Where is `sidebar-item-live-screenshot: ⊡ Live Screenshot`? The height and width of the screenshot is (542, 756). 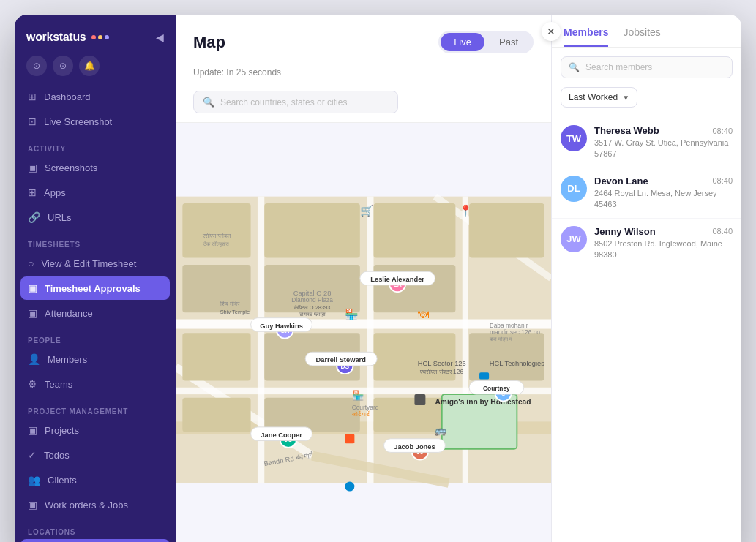
sidebar-item-live-screenshot: ⊡ Live Screenshot is located at coordinates (95, 121).